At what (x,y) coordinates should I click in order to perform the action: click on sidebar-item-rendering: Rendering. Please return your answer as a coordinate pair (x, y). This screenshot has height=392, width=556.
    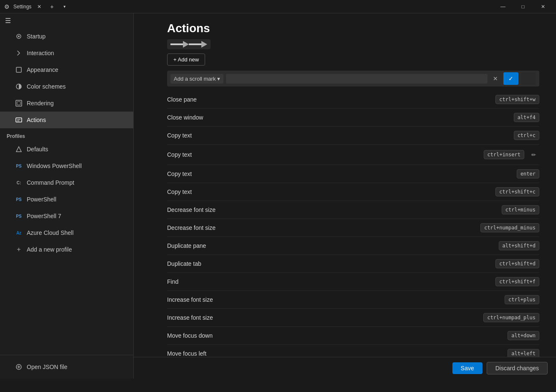
    Looking at the image, I should click on (67, 103).